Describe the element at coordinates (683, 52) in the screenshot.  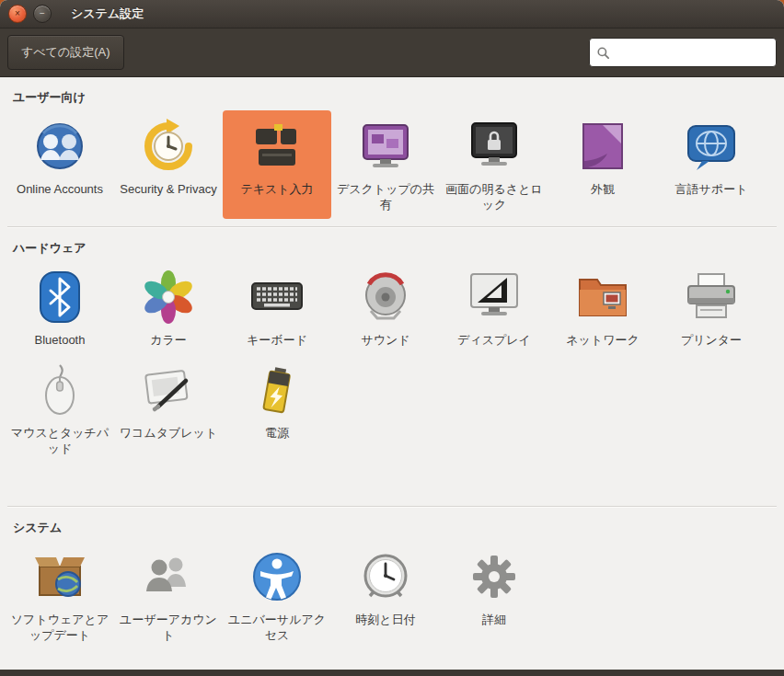
I see `search-box` at that location.